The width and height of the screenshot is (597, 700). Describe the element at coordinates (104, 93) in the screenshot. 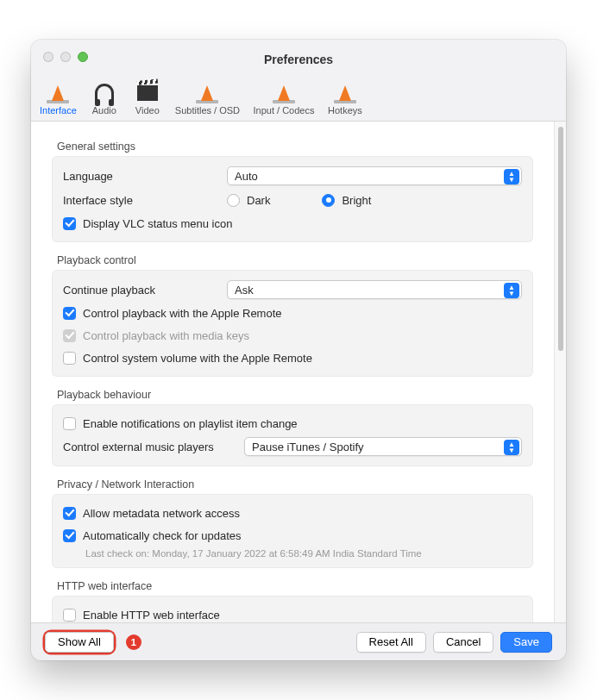

I see `headphones-icon` at that location.